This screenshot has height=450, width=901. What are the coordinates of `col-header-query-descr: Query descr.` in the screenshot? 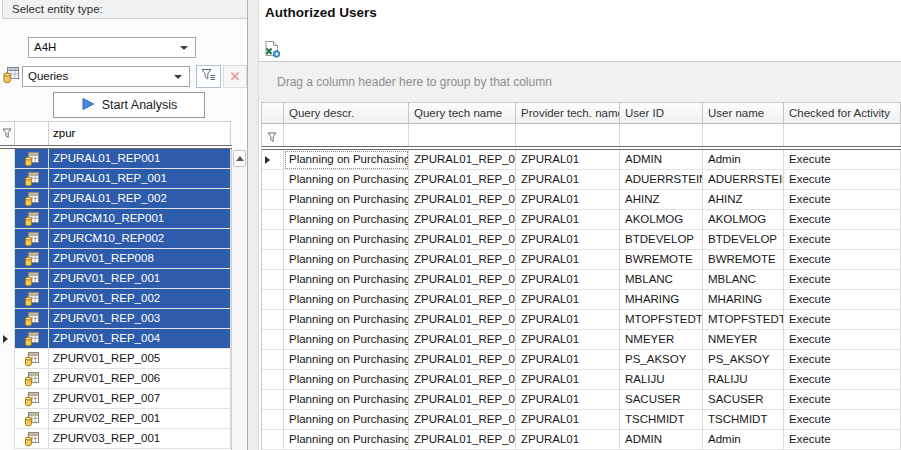 It's located at (346, 113).